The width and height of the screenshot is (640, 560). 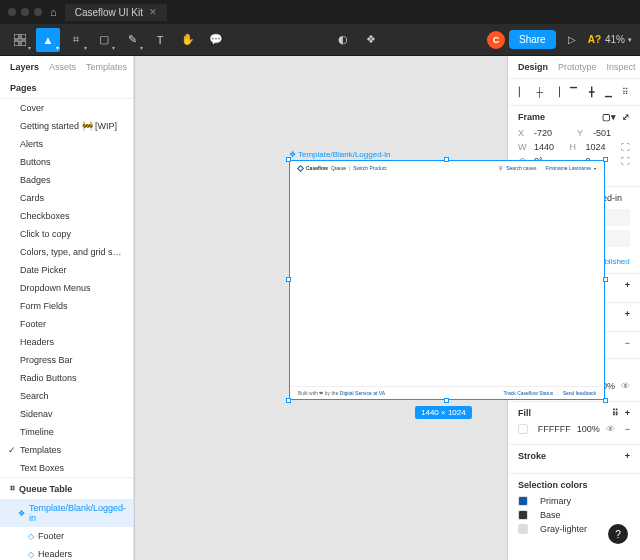 I want to click on selection-color: Base, so click(x=574, y=515).